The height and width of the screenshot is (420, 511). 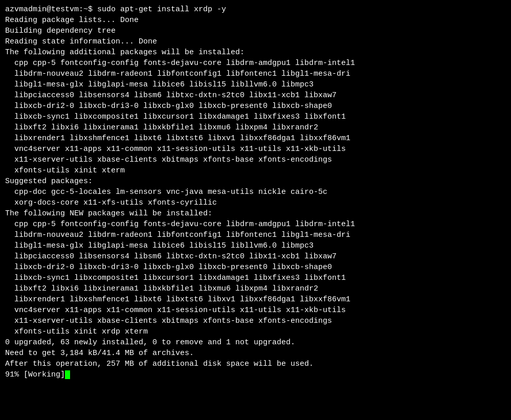 What do you see at coordinates (256, 52) in the screenshot?
I see `line-05: The following additional packages will b…` at bounding box center [256, 52].